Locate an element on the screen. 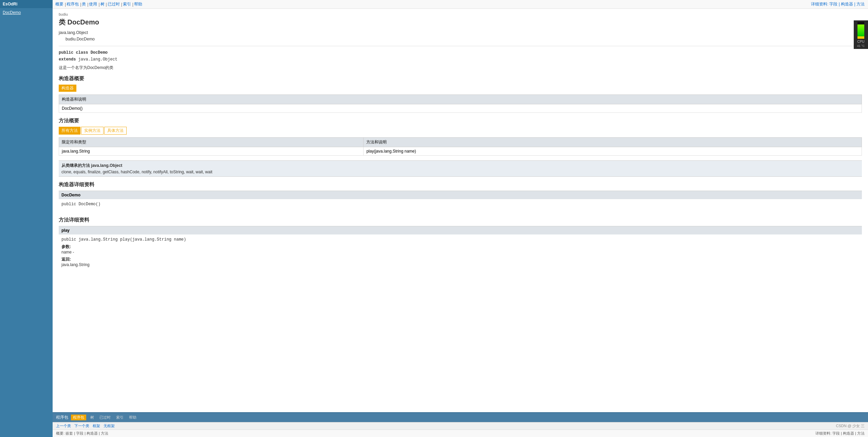 This screenshot has height=437, width=868. detail-label: 详细资料: 字段 | 构造器 | 方法 is located at coordinates (838, 4).